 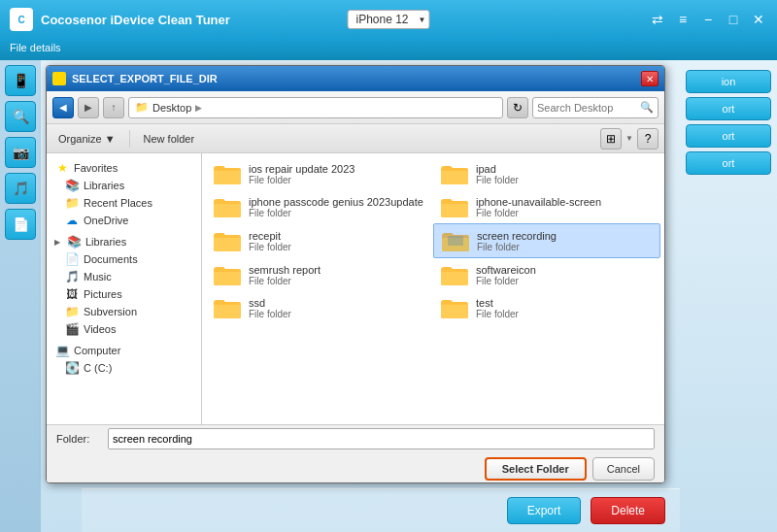 What do you see at coordinates (57, 243) in the screenshot?
I see `expand-icon: ▶` at bounding box center [57, 243].